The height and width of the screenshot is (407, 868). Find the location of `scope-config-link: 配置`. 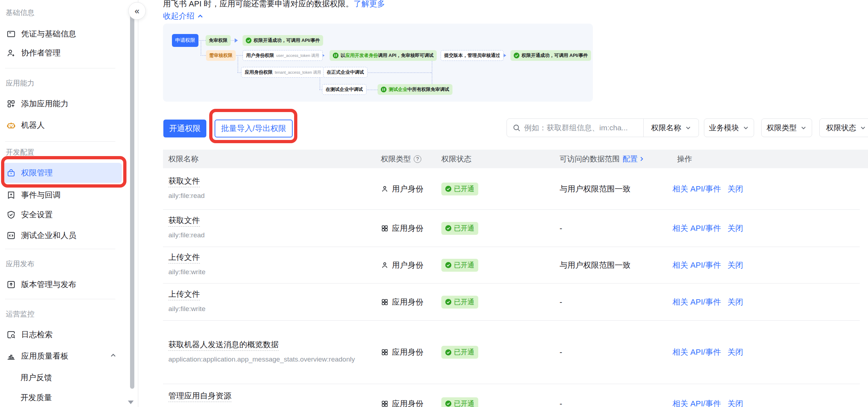

scope-config-link: 配置 is located at coordinates (634, 159).